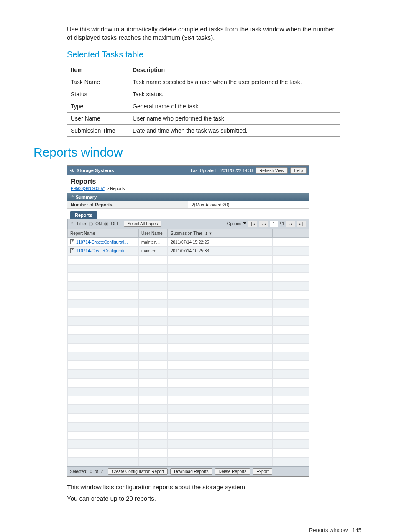 The width and height of the screenshot is (399, 532). Describe the element at coordinates (204, 106) in the screenshot. I see `table-row: TypeGeneral name of the task.` at that location.